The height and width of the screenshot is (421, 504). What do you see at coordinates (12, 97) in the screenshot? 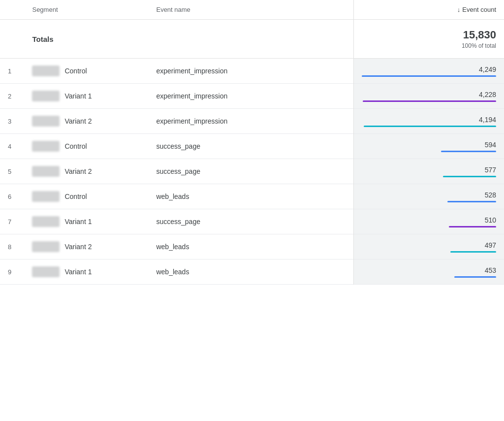
I see `row-num: 2` at bounding box center [12, 97].